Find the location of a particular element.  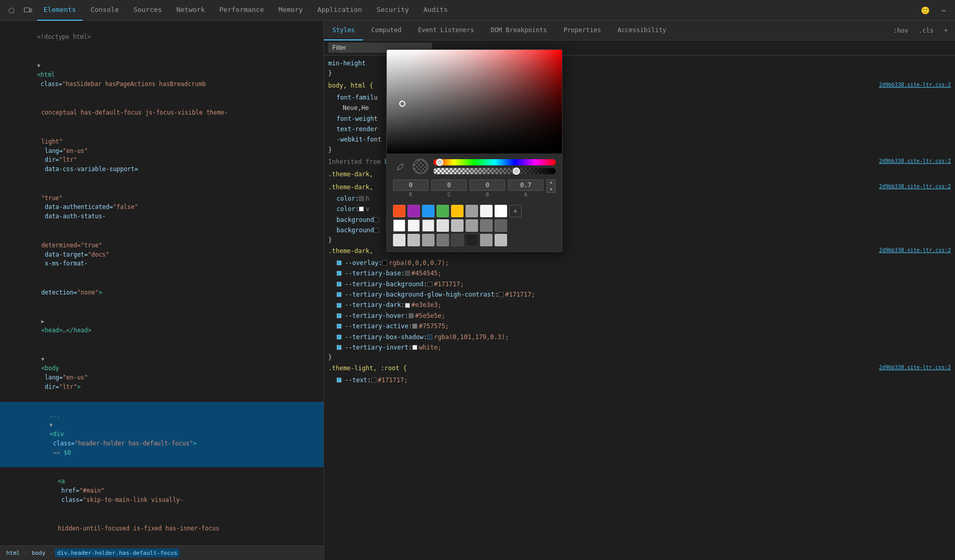

cursor-icon: ⬡ is located at coordinates (11, 10).